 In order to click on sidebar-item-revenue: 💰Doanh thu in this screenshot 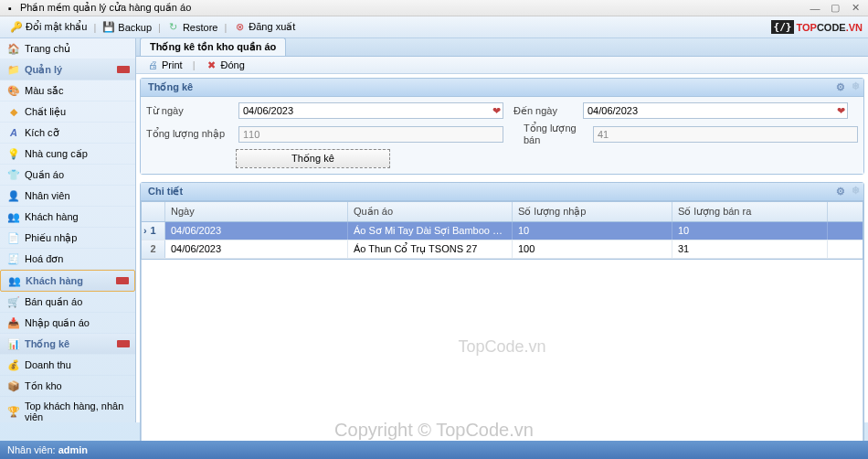, I will do `click(68, 366)`.